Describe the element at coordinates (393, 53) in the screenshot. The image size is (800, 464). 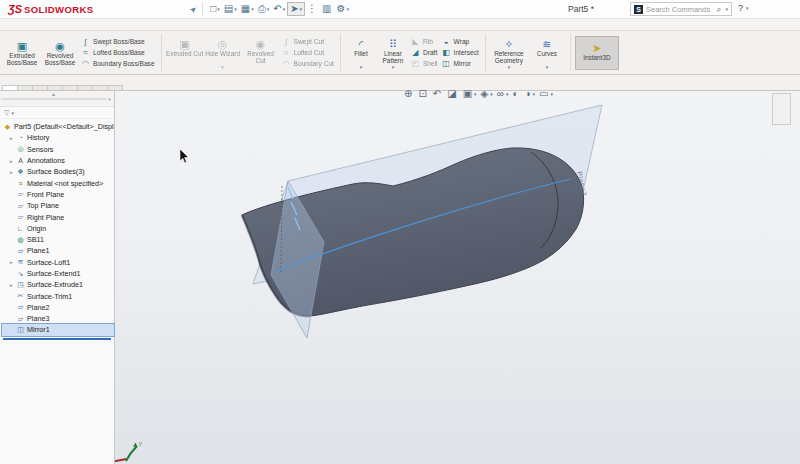
I see `ribbon-big-button: ⠿ Linear Pattern ▾` at that location.